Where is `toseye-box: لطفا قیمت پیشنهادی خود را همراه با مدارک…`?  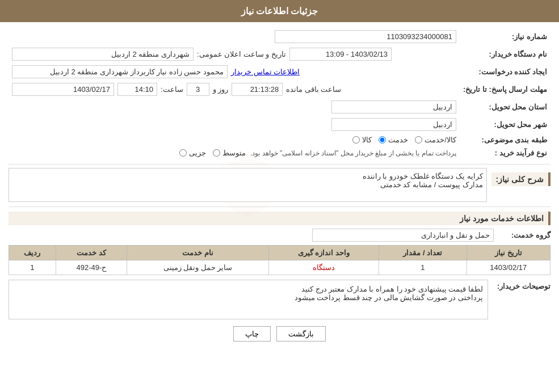 toseye-box: لطفا قیمت پیشنهادی خود را همراه با مدارک… is located at coordinates (249, 300).